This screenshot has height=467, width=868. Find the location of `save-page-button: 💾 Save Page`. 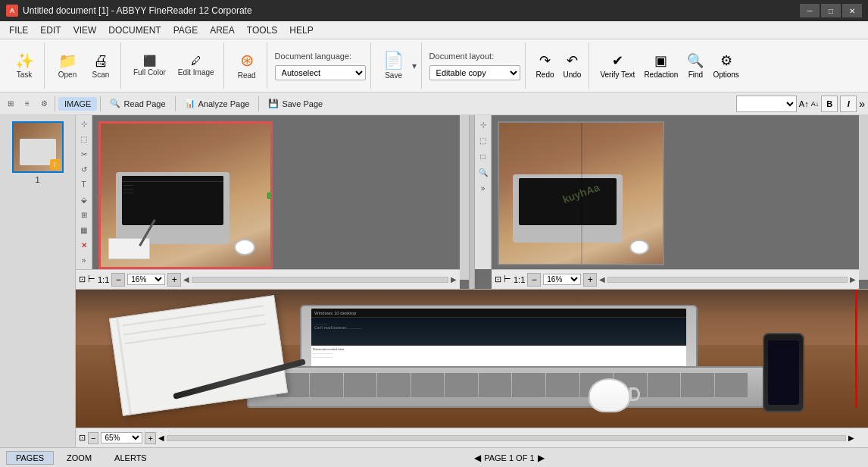

save-page-button: 💾 Save Page is located at coordinates (295, 103).